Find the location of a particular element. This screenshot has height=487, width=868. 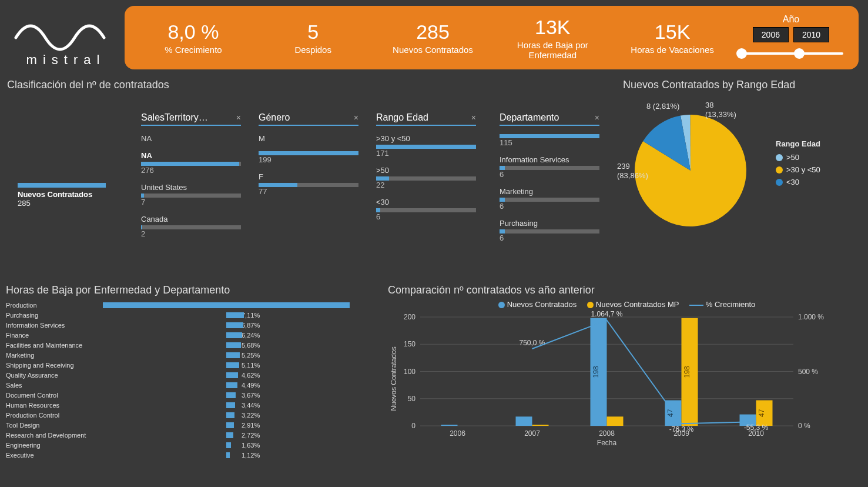

year-to: 2010 is located at coordinates (811, 35).